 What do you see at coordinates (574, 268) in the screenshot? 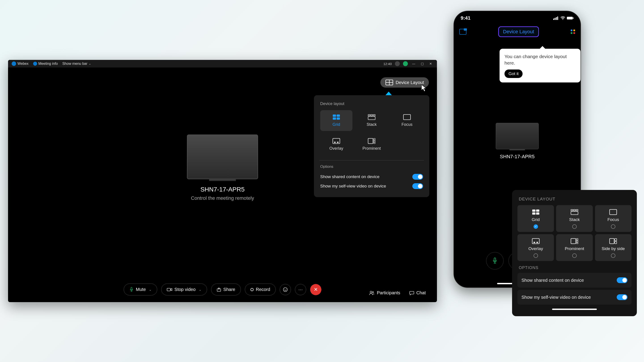
I see `options-section-title: OPTIONS` at bounding box center [574, 268].